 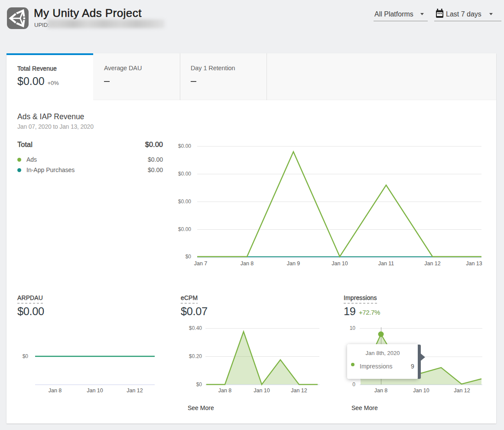 What do you see at coordinates (201, 264) in the screenshot?
I see `svg-text: Jan 7` at bounding box center [201, 264].